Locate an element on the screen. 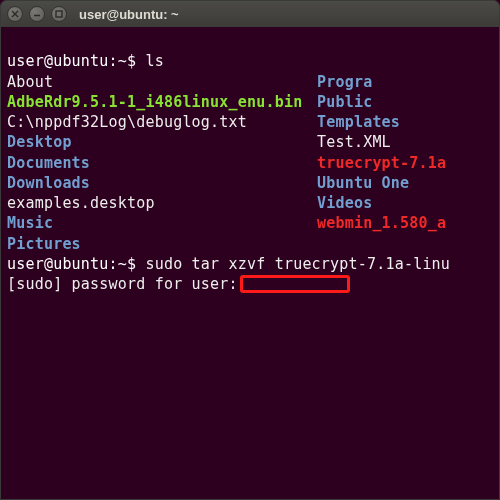 This screenshot has height=500, width=500. list-item: Desktop is located at coordinates (162, 142).